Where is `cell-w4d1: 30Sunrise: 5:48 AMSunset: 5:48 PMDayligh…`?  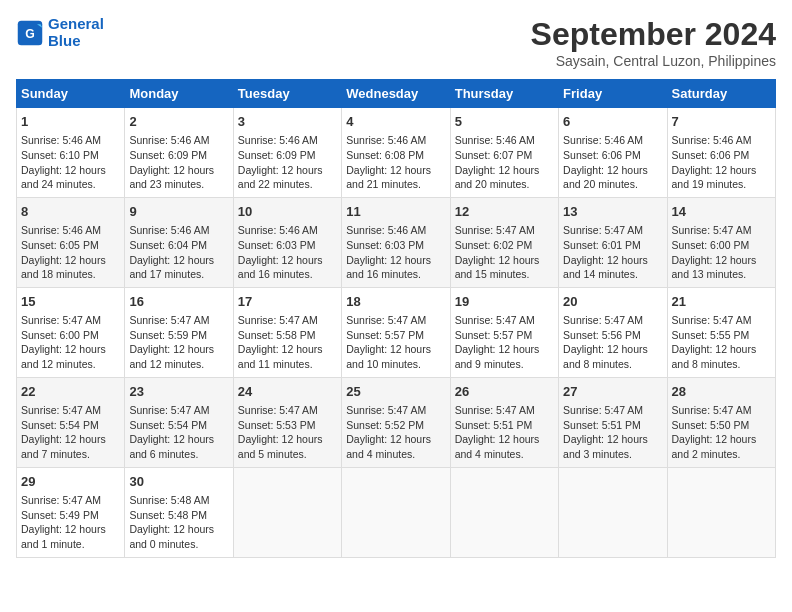
cell-w4d1: 30Sunrise: 5:48 AMSunset: 5:48 PMDayligh… is located at coordinates (179, 512).